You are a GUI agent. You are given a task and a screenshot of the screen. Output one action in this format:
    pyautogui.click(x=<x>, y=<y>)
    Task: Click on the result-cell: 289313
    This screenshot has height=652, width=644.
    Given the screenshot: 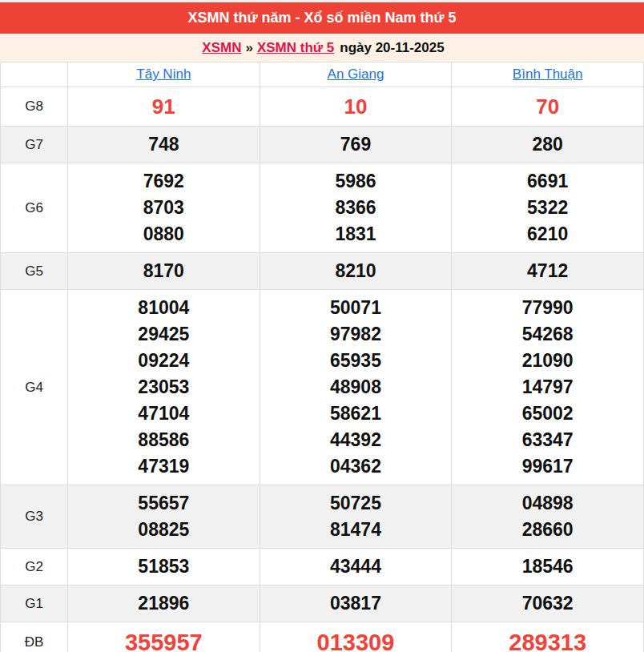 What is the action you would take?
    pyautogui.click(x=547, y=638)
    